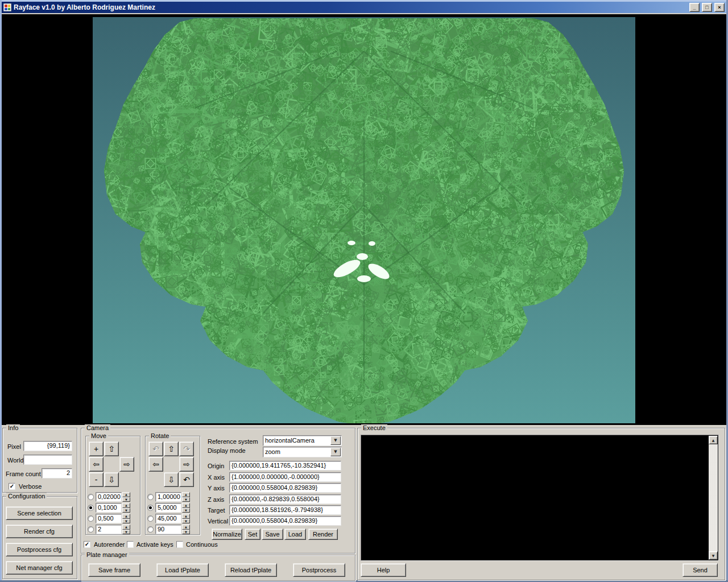 The image size is (728, 582). I want to click on display-mode-value: zoom, so click(273, 452).